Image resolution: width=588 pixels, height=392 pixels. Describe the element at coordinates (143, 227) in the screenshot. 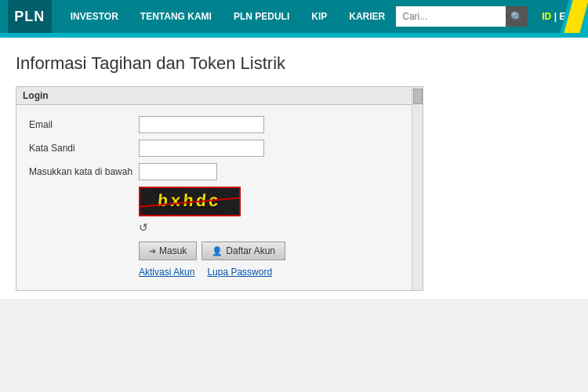

I see `refresh-icon: ↺` at that location.